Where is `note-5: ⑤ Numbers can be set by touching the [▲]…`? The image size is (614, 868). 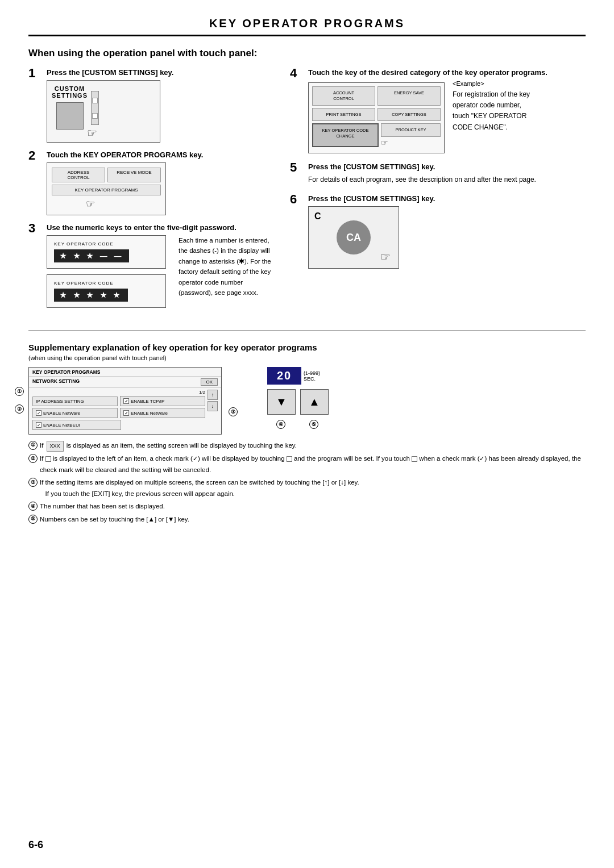 note-5: ⑤ Numbers can be set by touching the [▲]… is located at coordinates (307, 520).